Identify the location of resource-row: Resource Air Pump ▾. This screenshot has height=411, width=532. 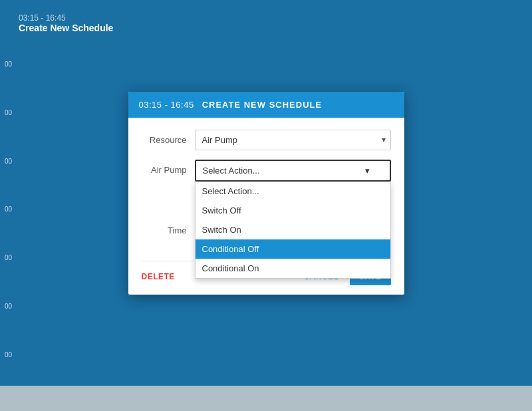
(266, 140).